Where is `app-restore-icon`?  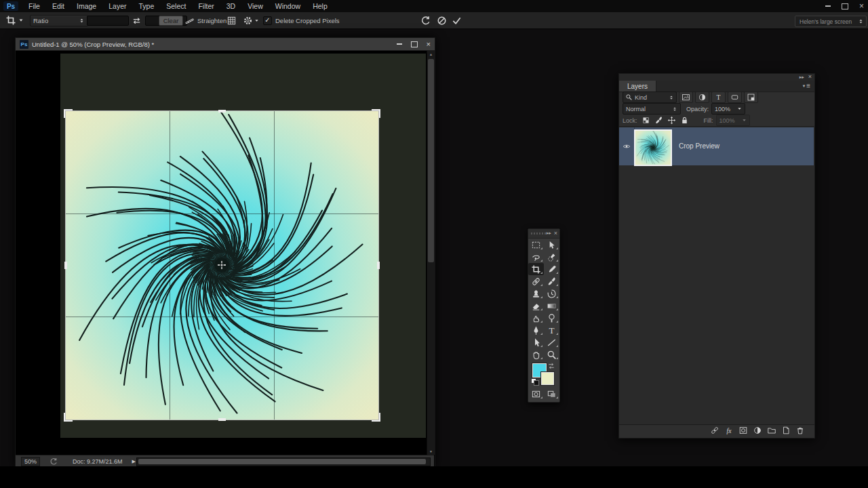
app-restore-icon is located at coordinates (845, 7).